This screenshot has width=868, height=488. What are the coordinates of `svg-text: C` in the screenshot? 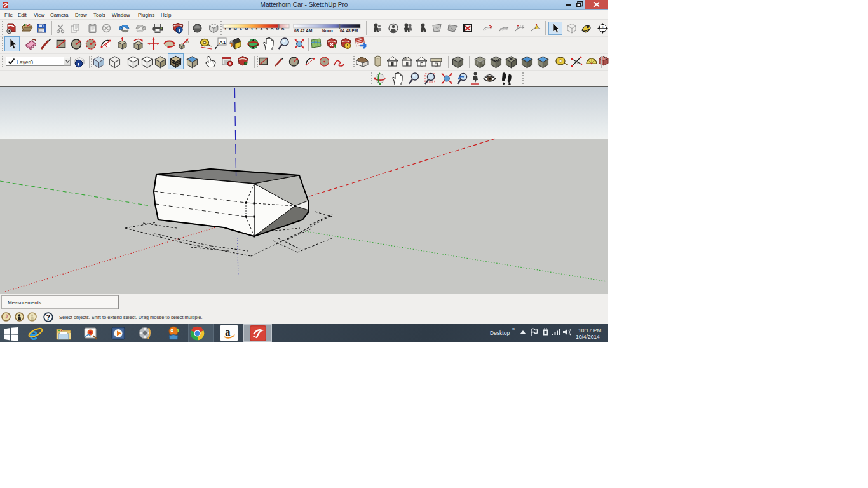 It's located at (602, 27).